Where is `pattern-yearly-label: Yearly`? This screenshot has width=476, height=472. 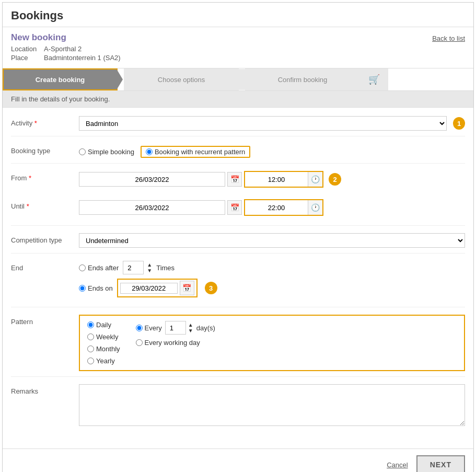
pattern-yearly-label: Yearly is located at coordinates (106, 361).